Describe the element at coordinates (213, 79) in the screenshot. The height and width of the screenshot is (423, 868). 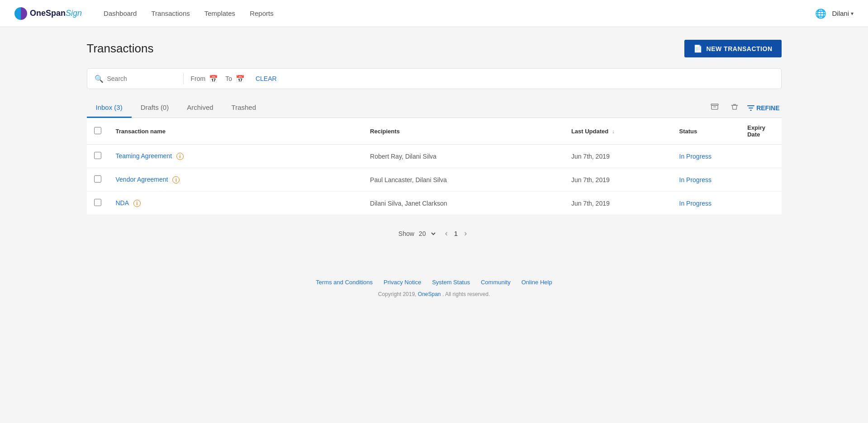
I see `from-calendar-icon: 📅` at that location.